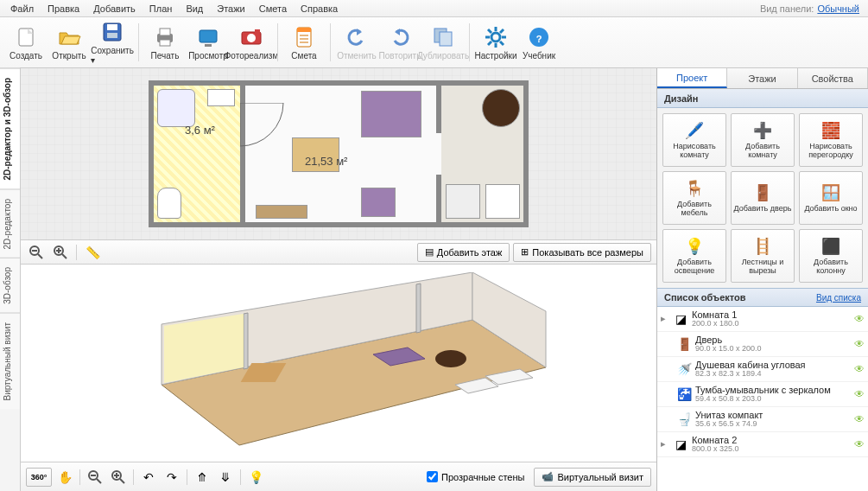  Describe the element at coordinates (763, 370) in the screenshot. I see `object-row: 🚿Душевая кабина угловая82.3 x 82.3 x 189…` at that location.